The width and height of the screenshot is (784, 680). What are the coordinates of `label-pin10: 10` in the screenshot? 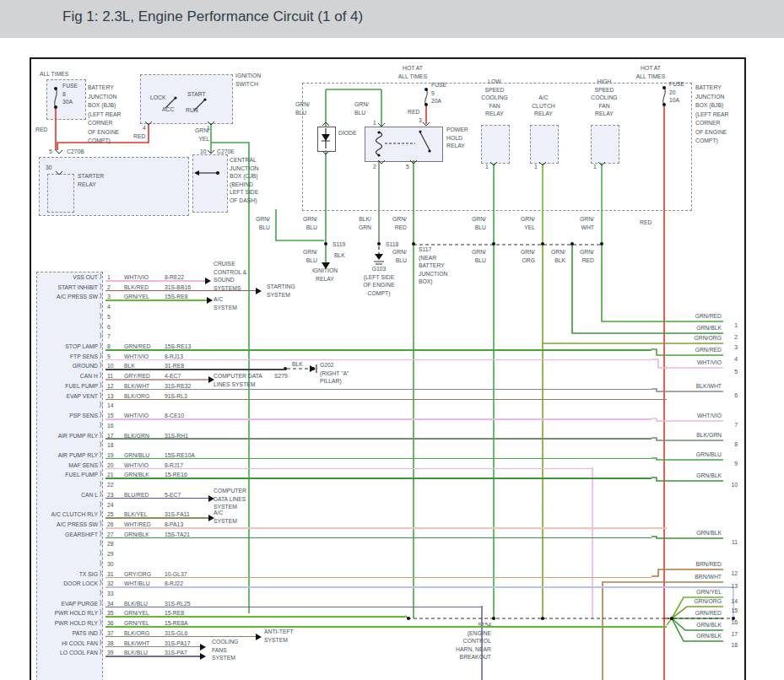 It's located at (203, 152).